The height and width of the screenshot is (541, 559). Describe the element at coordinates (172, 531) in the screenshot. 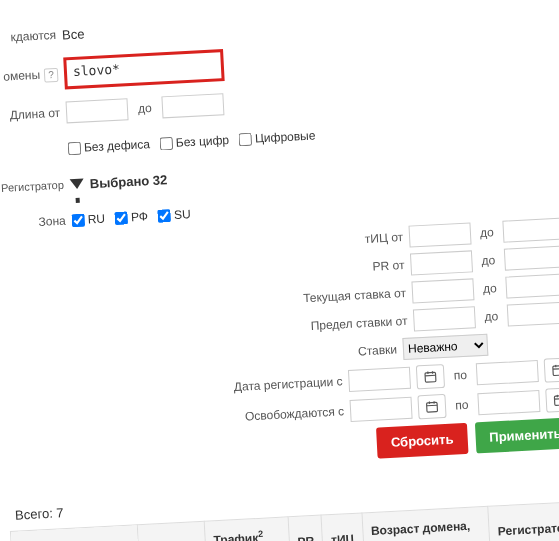

I see `col-traffic: Трафик1` at that location.